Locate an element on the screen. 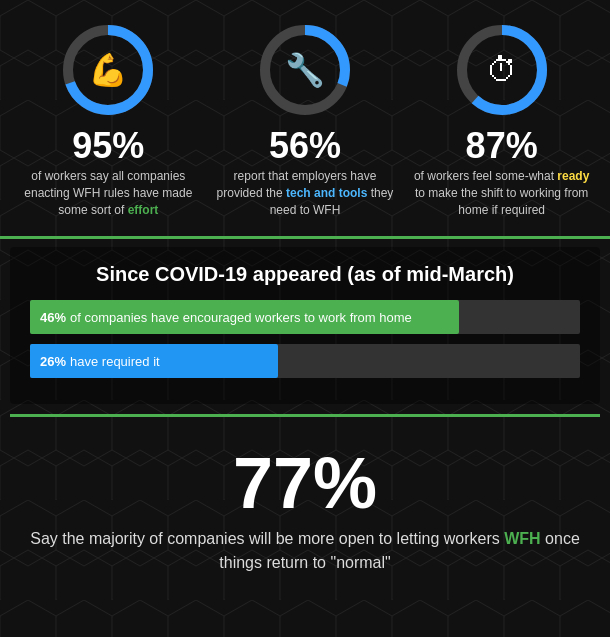 Image resolution: width=610 pixels, height=637 pixels. desc-56: report that employers have provided the … is located at coordinates (305, 193).